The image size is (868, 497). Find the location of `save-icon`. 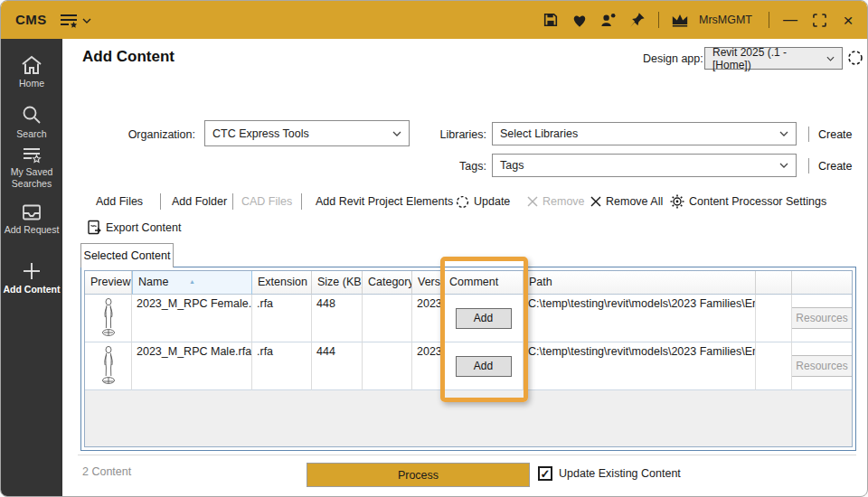

save-icon is located at coordinates (551, 20).